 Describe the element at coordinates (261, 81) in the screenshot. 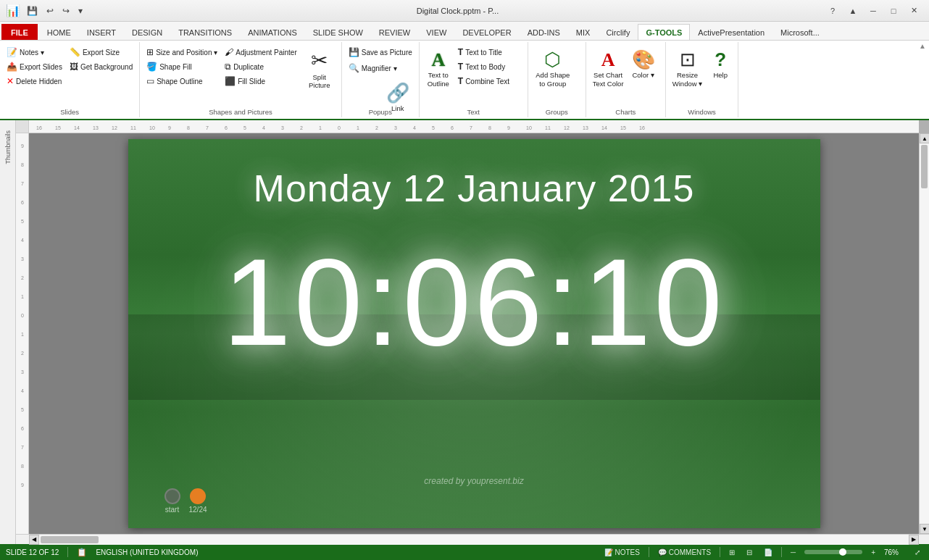

I see `fill-slide-button: ⬛ Fill Slide` at that location.